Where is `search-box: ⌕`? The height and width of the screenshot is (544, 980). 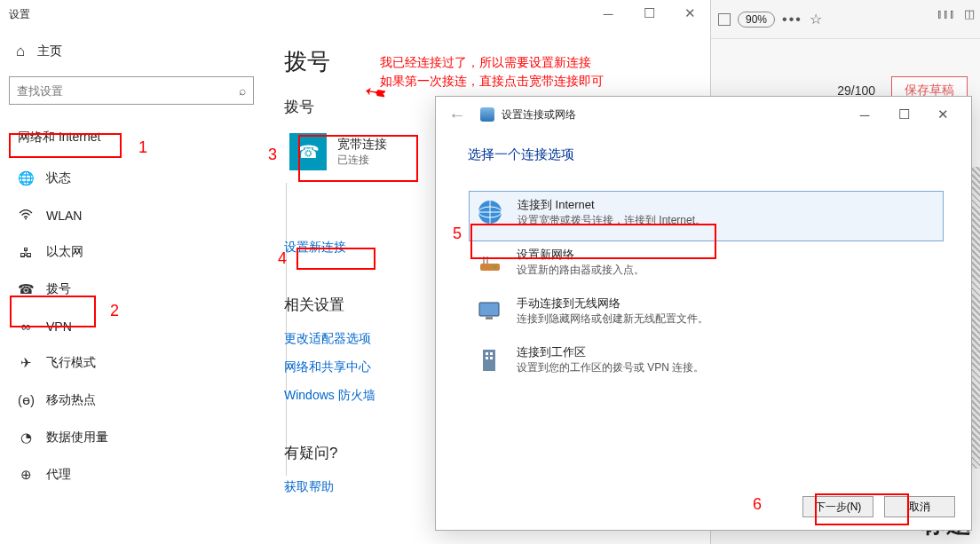
search-box: ⌕ is located at coordinates (131, 91).